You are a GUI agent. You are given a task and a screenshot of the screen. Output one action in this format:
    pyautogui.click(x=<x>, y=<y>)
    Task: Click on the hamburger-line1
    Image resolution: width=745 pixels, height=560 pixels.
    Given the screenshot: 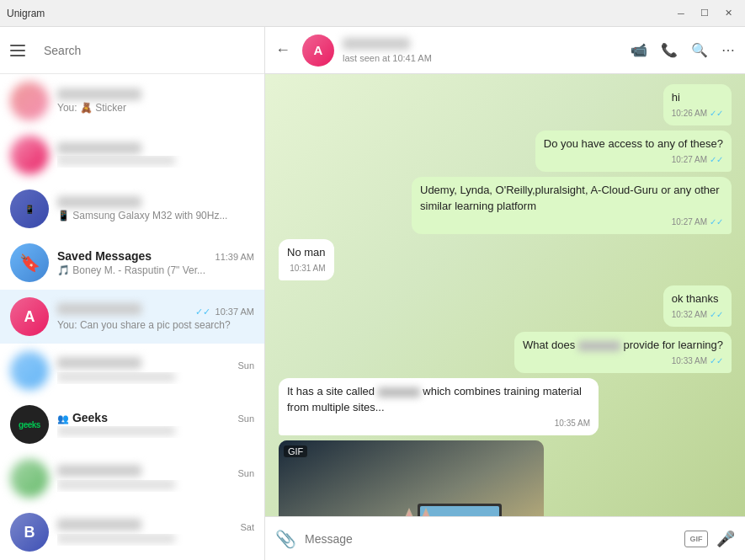 What is the action you would take?
    pyautogui.click(x=18, y=45)
    